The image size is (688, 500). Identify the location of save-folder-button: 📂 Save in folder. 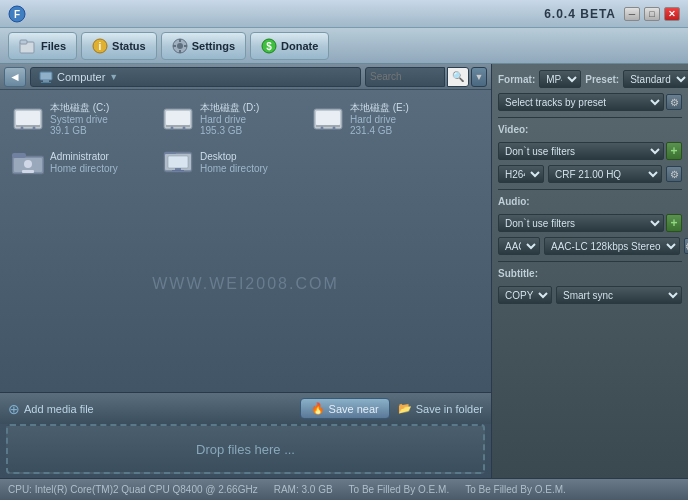
(440, 408).